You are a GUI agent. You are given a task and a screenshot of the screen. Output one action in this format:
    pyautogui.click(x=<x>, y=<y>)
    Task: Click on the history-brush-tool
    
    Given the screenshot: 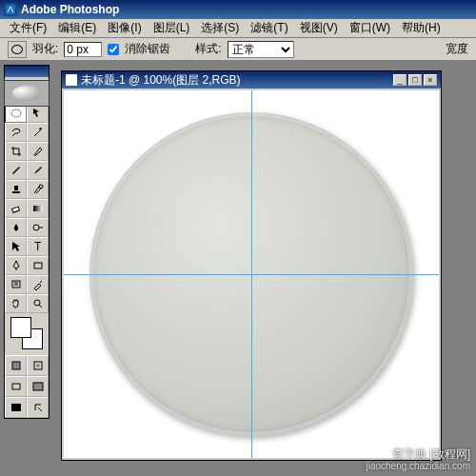 What is the action you would take?
    pyautogui.click(x=38, y=189)
    